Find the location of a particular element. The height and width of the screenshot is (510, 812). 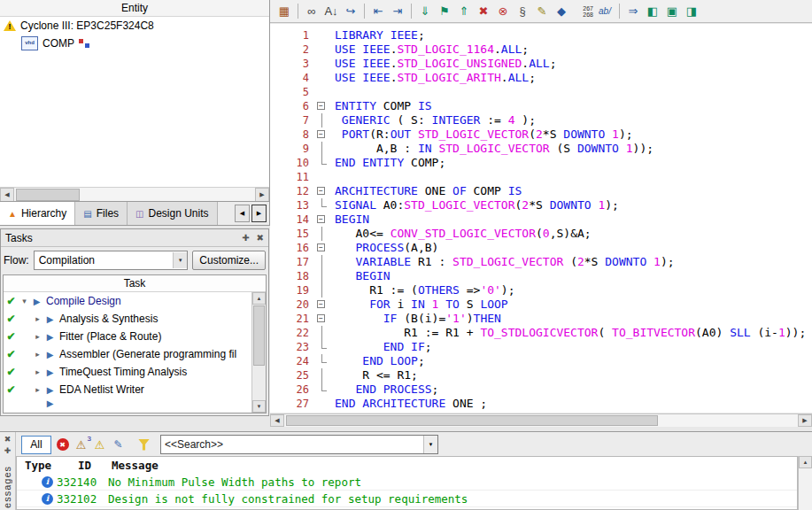

split-left-icon: ◧ is located at coordinates (653, 12).